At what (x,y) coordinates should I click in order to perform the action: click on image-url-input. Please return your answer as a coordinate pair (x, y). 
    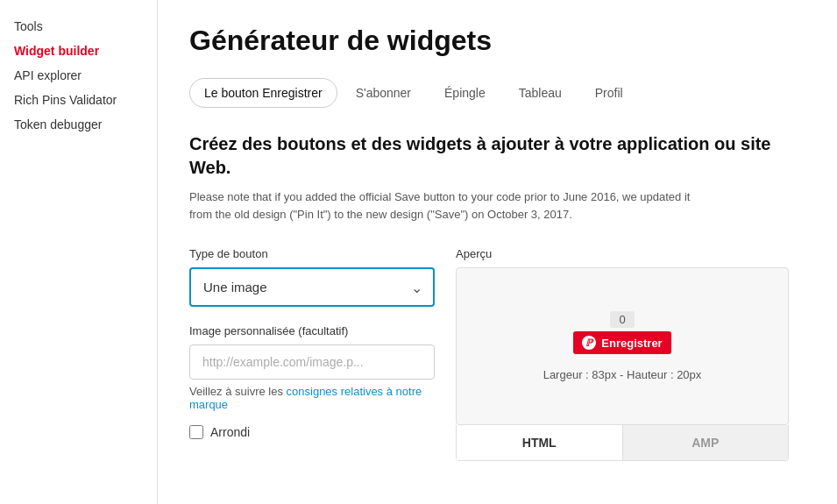
    Looking at the image, I should click on (312, 362).